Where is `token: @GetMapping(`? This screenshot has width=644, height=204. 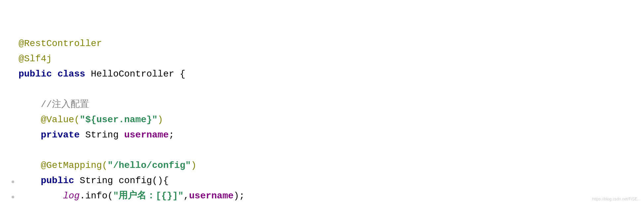 token: @GetMapping( is located at coordinates (74, 166).